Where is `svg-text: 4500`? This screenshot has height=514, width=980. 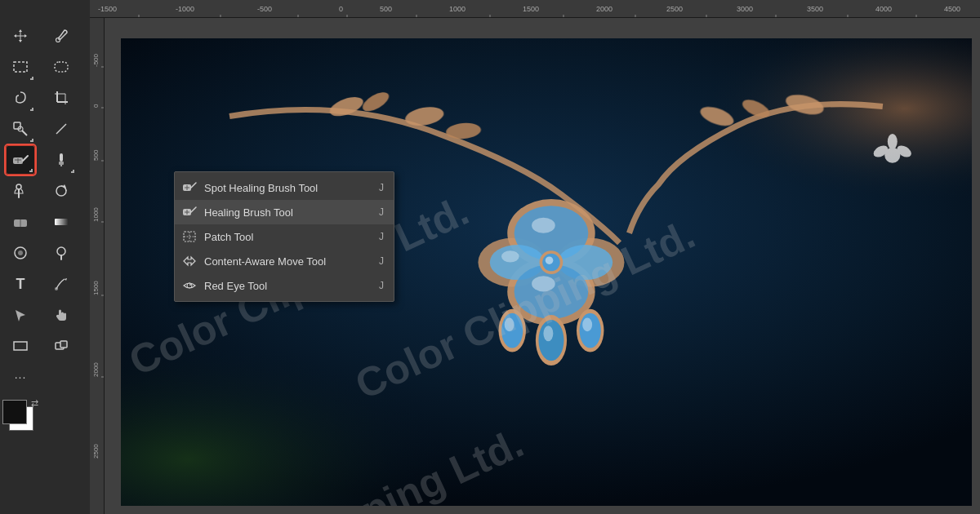
svg-text: 4500 is located at coordinates (952, 9).